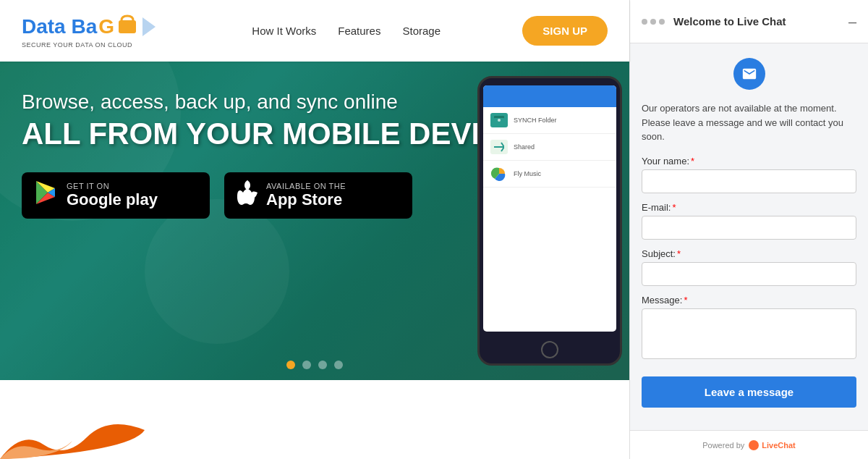  Describe the element at coordinates (359, 30) in the screenshot. I see `nav-features: Features` at that location.